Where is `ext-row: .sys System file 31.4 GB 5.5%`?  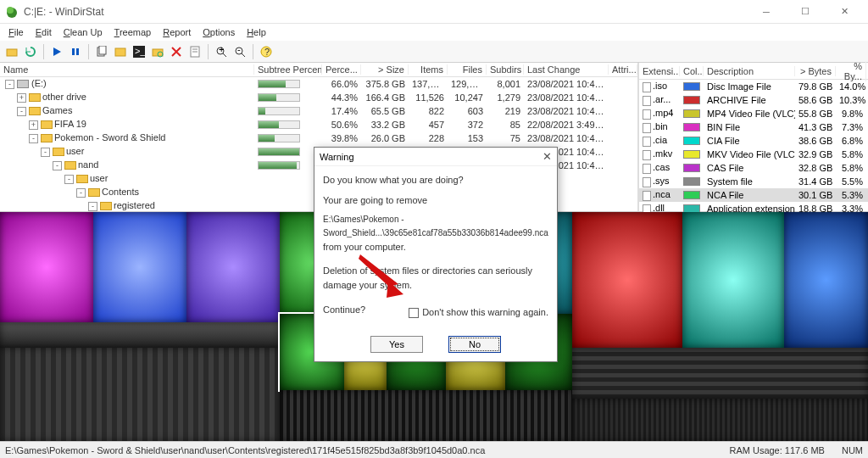 ext-row: .sys System file 31.4 GB 5.5% is located at coordinates (754, 182).